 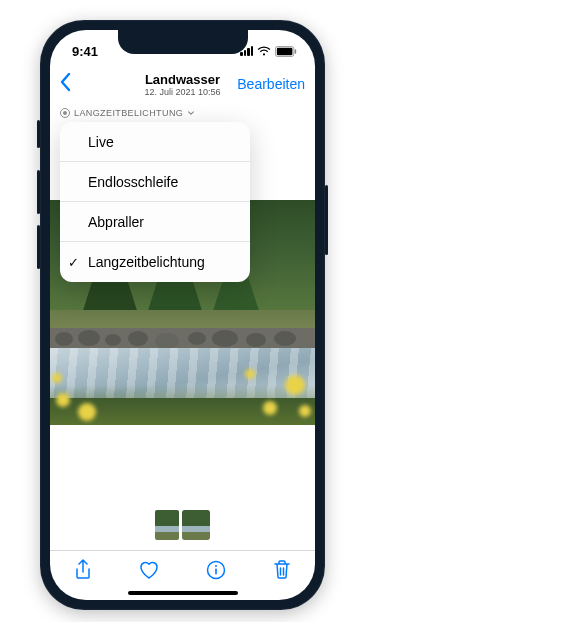 I want to click on menu-item-bounce: Abpraller, so click(x=155, y=222).